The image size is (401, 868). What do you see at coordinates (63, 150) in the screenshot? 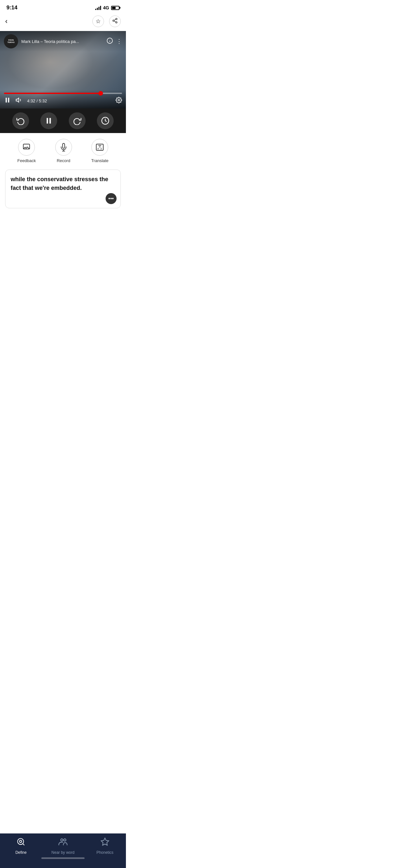
I see `action-buttons-row: Feedback Record A 文 Translate` at bounding box center [63, 150].